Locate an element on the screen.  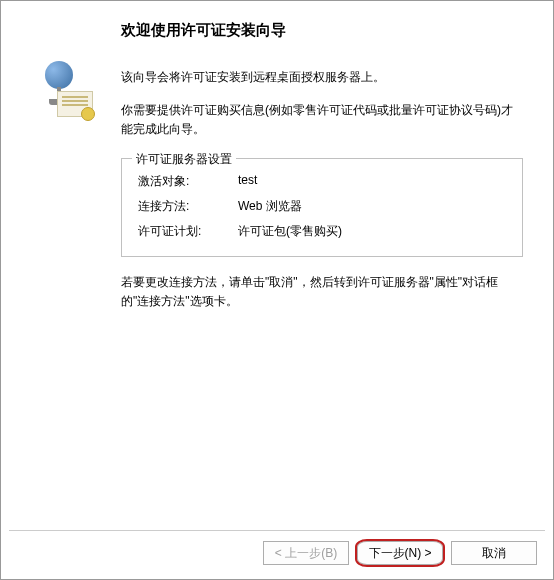
wizard-title: 欢迎使用许可证安装向导 is located at coordinates (322, 30).